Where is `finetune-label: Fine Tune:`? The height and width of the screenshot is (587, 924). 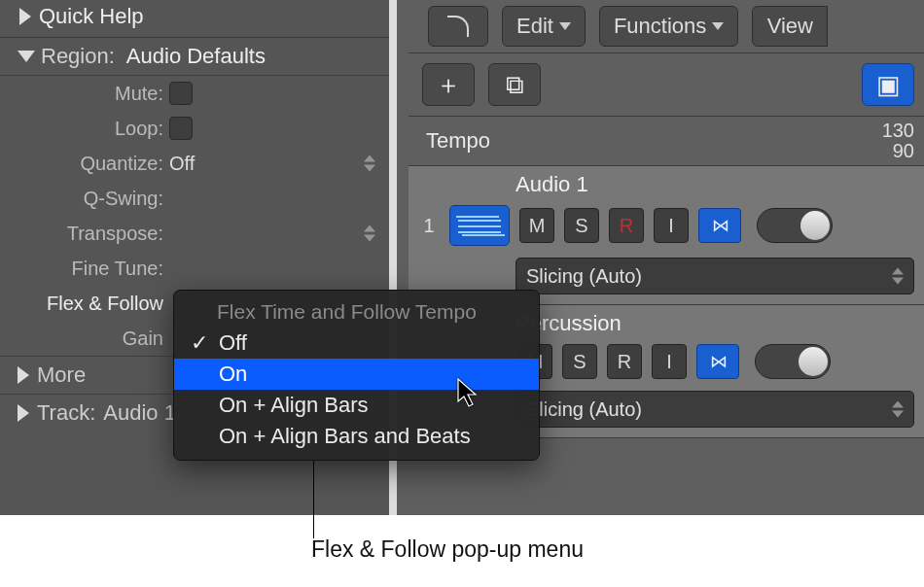 finetune-label: Fine Tune: is located at coordinates (85, 268).